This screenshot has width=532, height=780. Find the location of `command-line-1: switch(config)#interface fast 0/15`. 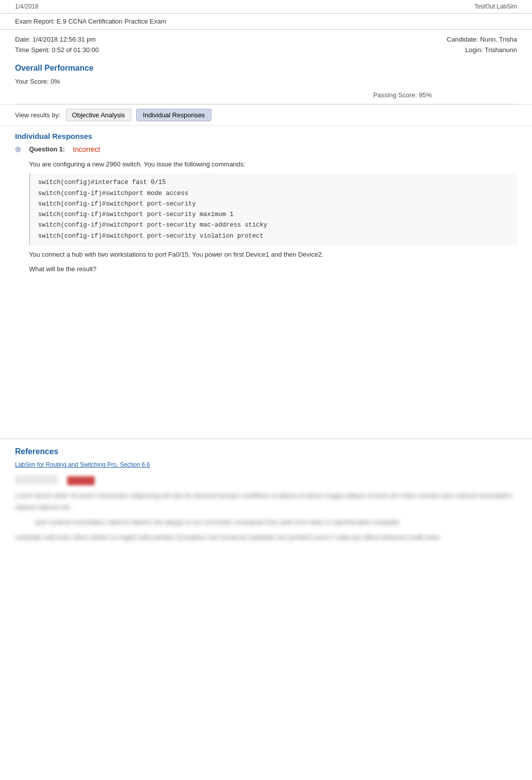

command-line-1: switch(config)#interface fast 0/15 is located at coordinates (274, 182).